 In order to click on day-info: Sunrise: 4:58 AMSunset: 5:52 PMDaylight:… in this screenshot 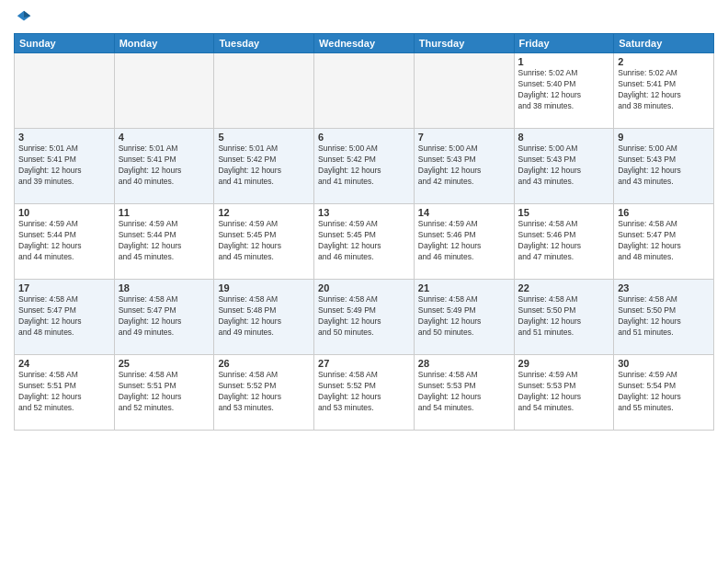, I will do `click(364, 392)`.